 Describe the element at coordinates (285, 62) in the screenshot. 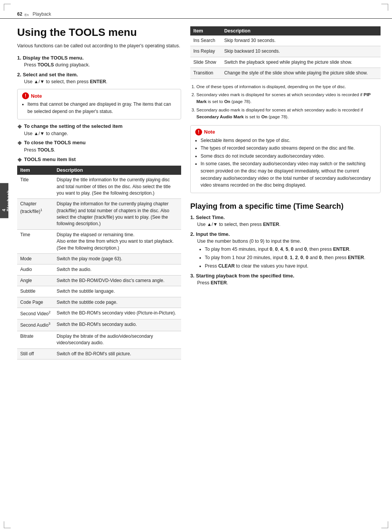

I see `table-row: Slide Show Switch the playback speed whi…` at that location.